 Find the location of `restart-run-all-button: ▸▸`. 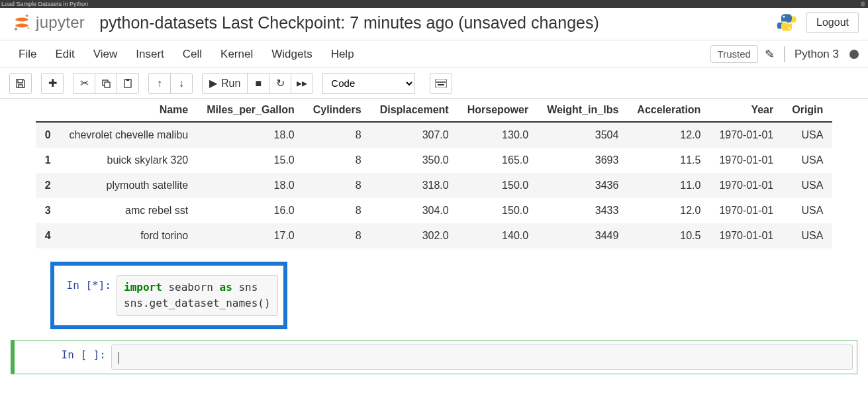

restart-run-all-button: ▸▸ is located at coordinates (302, 83).